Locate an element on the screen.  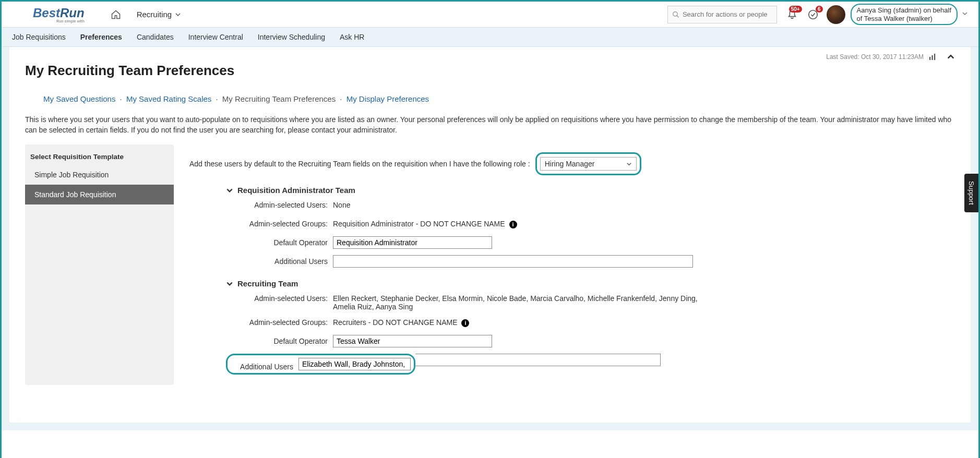
subnav-interview-central: Interview Central is located at coordinates (216, 37).